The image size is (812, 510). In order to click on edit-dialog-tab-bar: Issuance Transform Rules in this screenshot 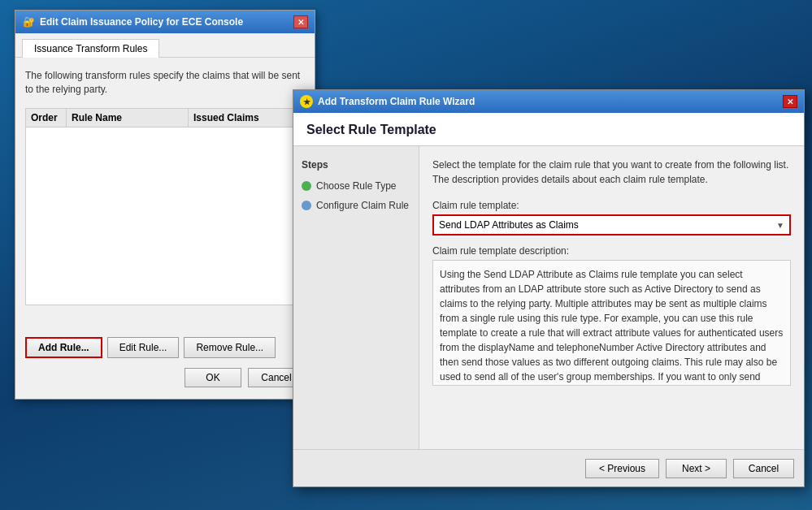, I will do `click(165, 45)`.